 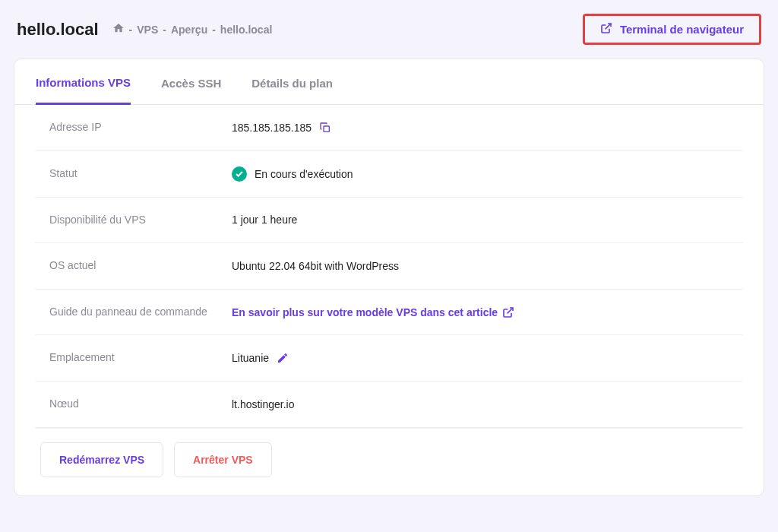 I want to click on location-value-group: Lituanie, so click(x=260, y=358).